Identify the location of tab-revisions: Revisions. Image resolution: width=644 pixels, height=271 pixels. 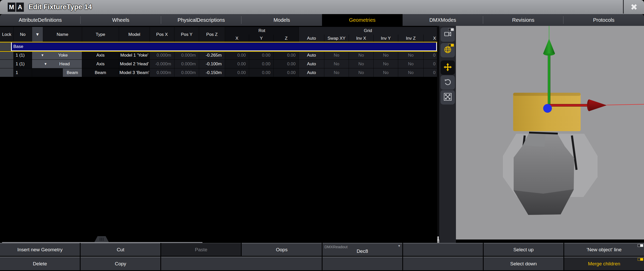
(523, 20).